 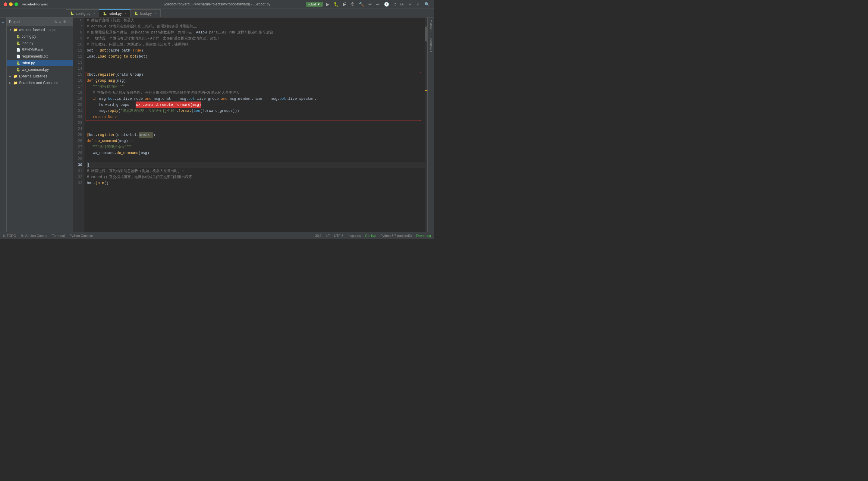 I want to click on cursor-position: 30:1, so click(x=318, y=236).